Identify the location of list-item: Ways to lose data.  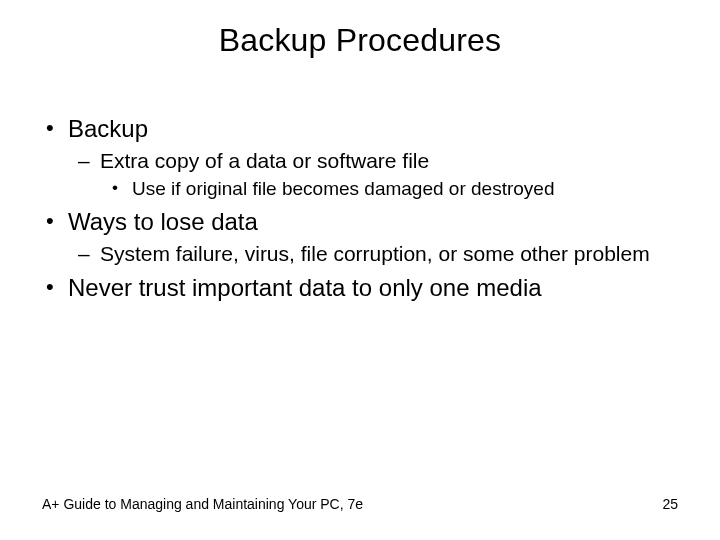
(360, 222).